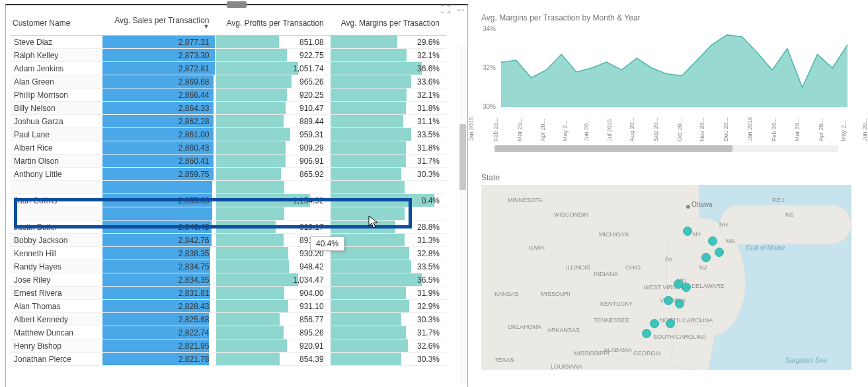 This screenshot has height=387, width=868. Describe the element at coordinates (56, 122) in the screenshot. I see `cell-name: Joshua Garza` at that location.